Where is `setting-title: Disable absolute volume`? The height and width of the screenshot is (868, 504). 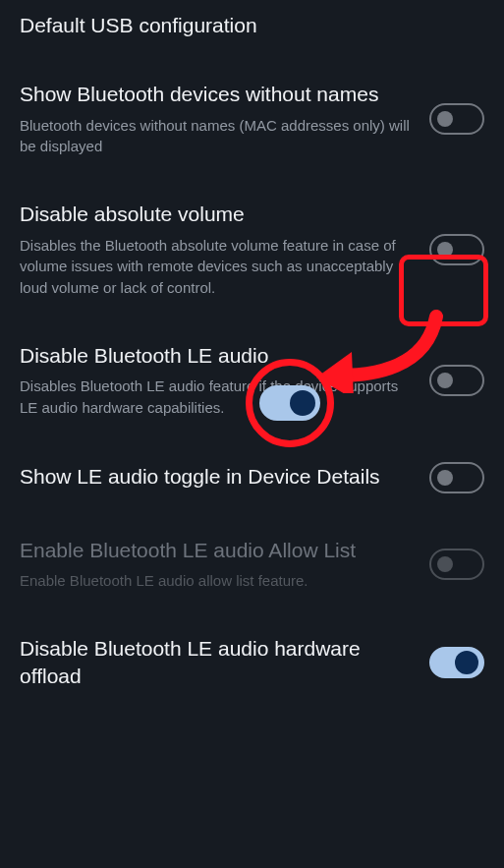 setting-title: Disable absolute volume is located at coordinates (218, 214).